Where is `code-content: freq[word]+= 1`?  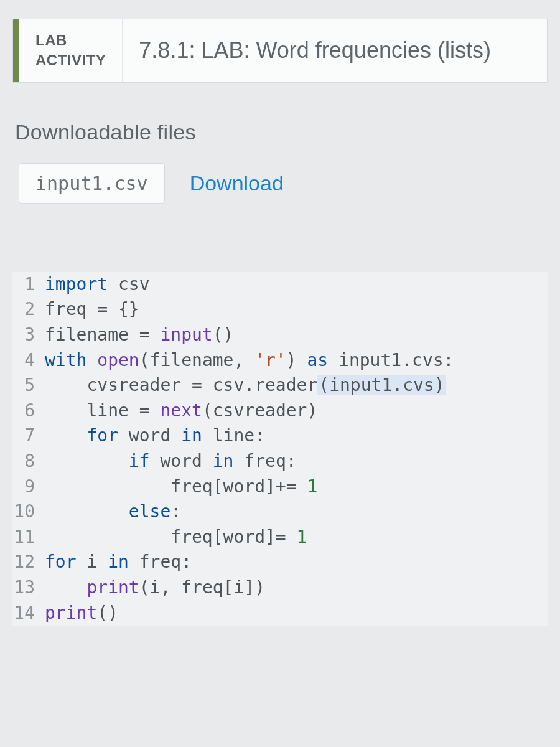
code-content: freq[word]+= 1 is located at coordinates (181, 487).